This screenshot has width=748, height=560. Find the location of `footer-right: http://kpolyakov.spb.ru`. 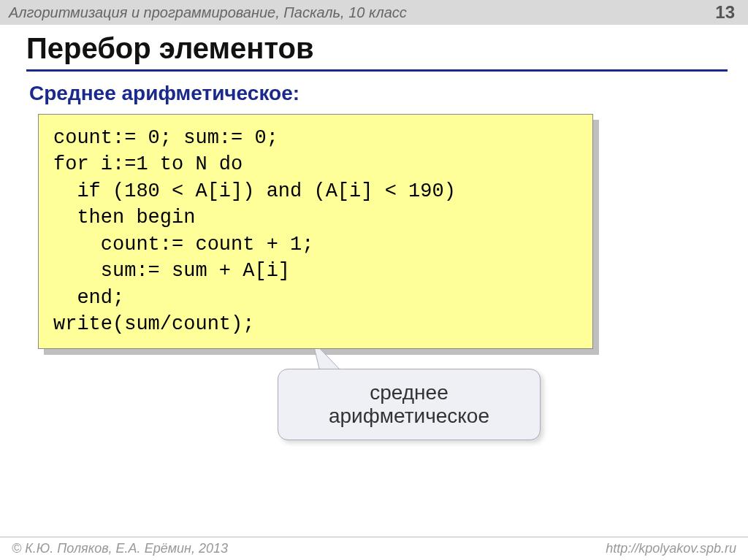

footer-right: http://kpolyakov.spb.ru is located at coordinates (671, 549).